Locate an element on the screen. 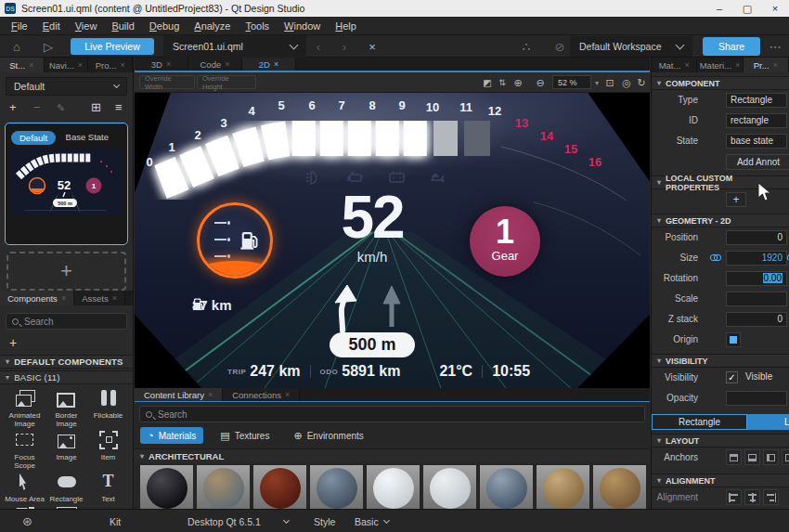 This screenshot has width=789, height=532. back-icon: ‹ is located at coordinates (318, 46).